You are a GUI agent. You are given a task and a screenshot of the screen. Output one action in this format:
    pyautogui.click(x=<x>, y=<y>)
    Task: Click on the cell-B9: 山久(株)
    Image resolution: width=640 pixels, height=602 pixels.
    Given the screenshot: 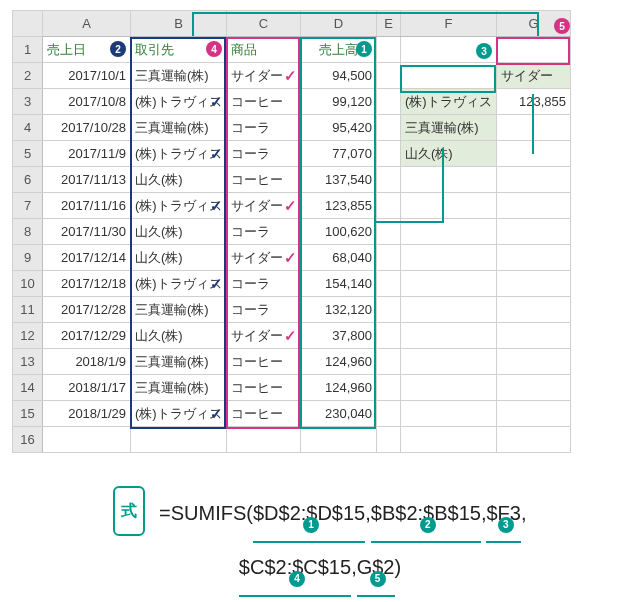 What is the action you would take?
    pyautogui.click(x=179, y=258)
    